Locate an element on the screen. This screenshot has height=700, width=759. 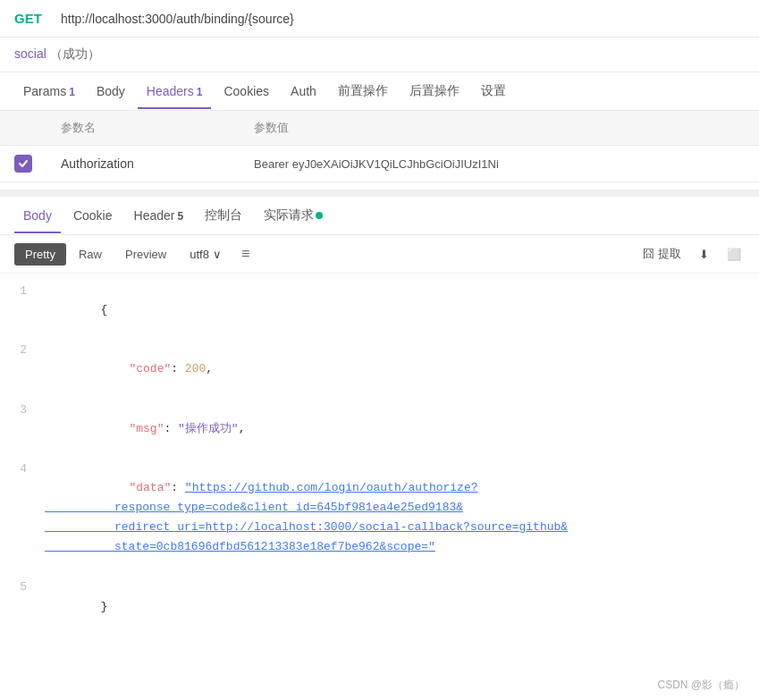
line-number-1: 1 is located at coordinates (22, 291).